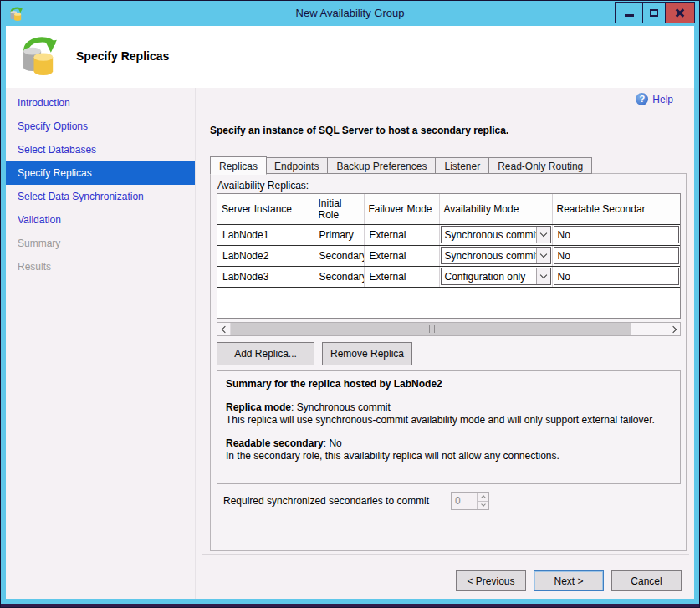 Image resolution: width=700 pixels, height=608 pixels. I want to click on replica-mode-description: This replica will use synchronous-commit…, so click(448, 420).